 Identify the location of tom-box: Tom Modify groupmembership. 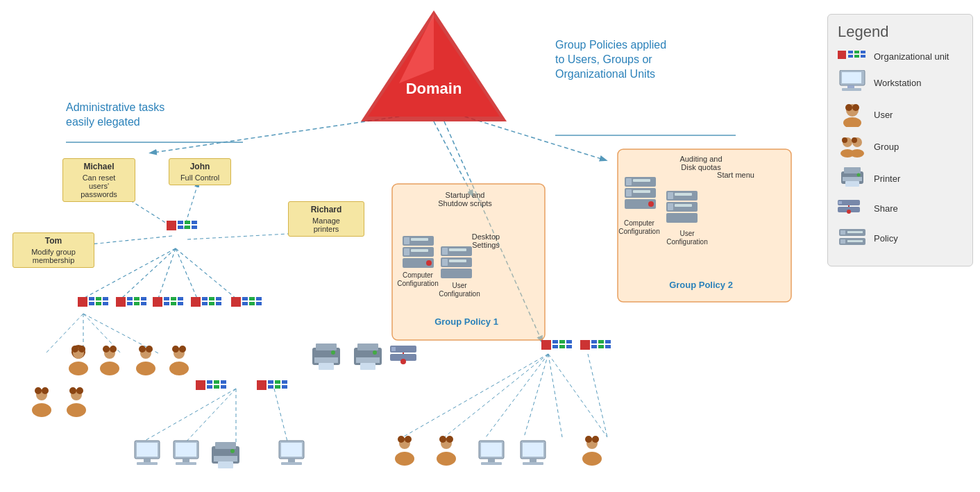
(53, 250).